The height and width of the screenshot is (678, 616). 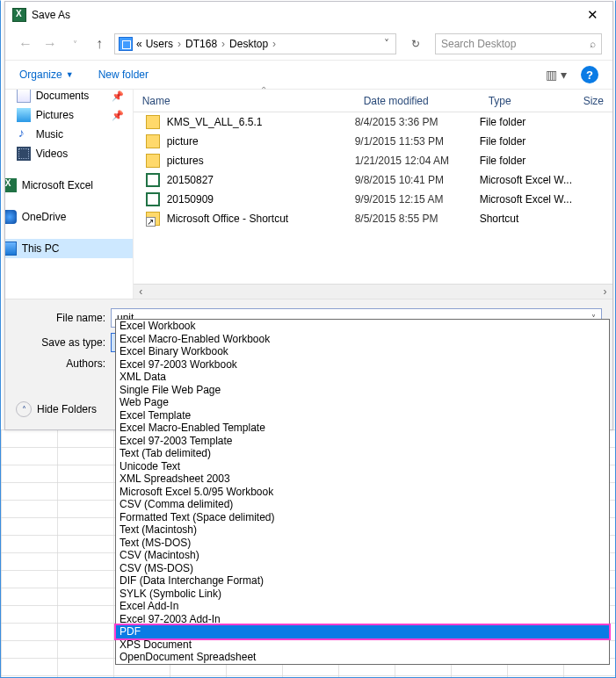 What do you see at coordinates (261, 141) in the screenshot?
I see `file-name: picture` at bounding box center [261, 141].